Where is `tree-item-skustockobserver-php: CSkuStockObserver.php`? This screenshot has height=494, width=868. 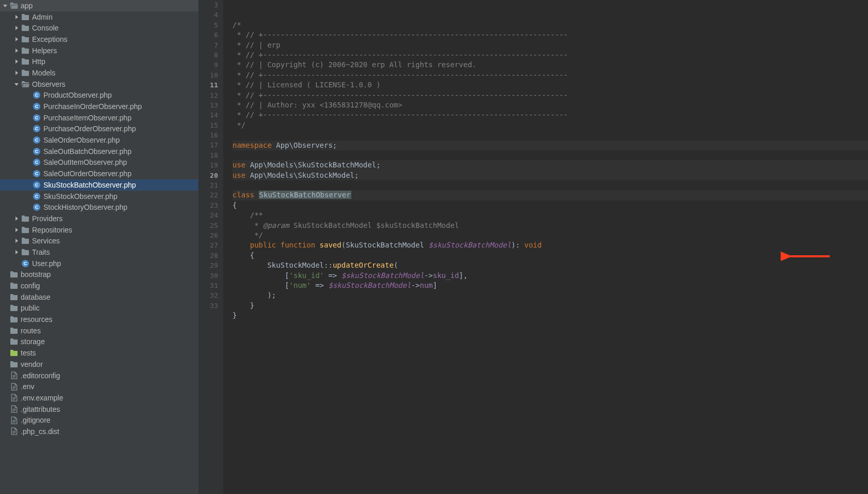
tree-item-skustockobserver-php: CSkuStockObserver.php is located at coordinates (99, 196).